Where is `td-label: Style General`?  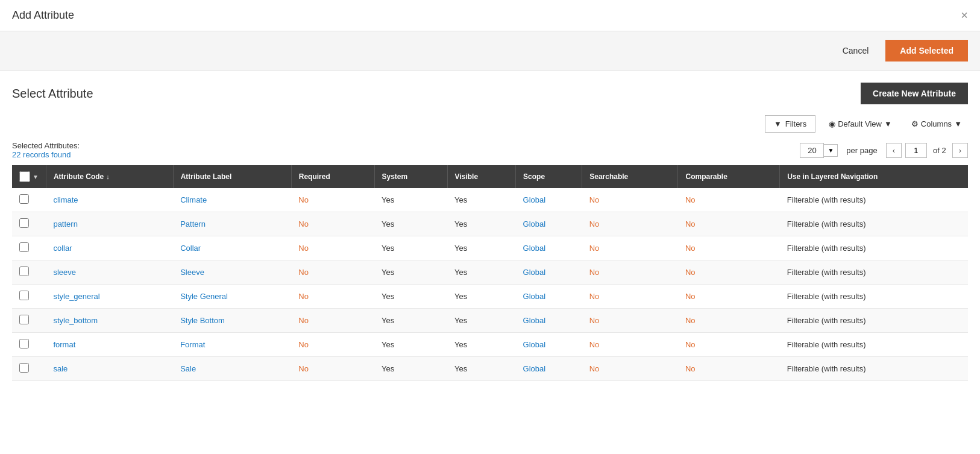 td-label: Style General is located at coordinates (232, 297).